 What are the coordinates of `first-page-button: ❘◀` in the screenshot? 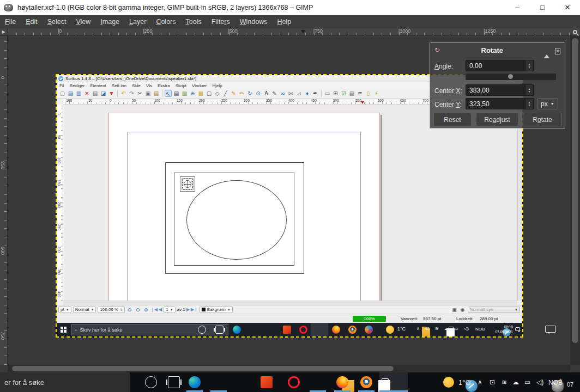 It's located at (154, 309).